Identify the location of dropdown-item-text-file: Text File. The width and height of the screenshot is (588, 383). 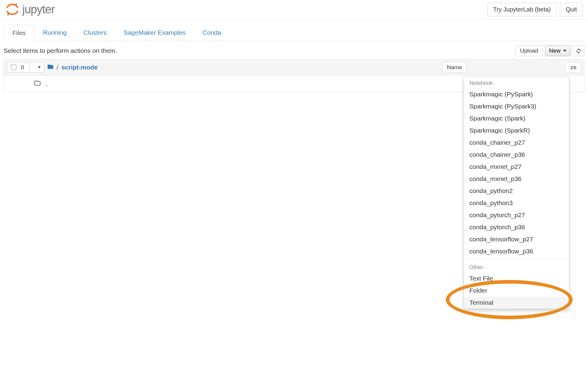
(516, 278).